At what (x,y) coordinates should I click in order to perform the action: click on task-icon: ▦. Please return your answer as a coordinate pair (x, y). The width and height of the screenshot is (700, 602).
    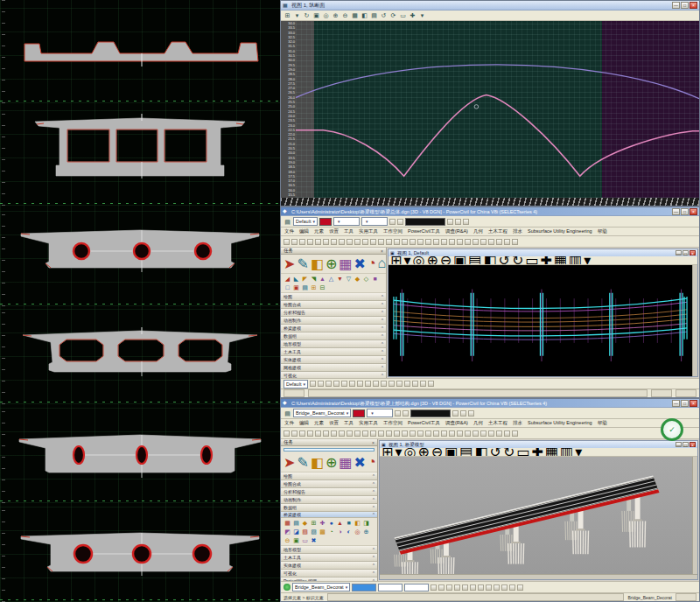
    Looking at the image, I should click on (345, 264).